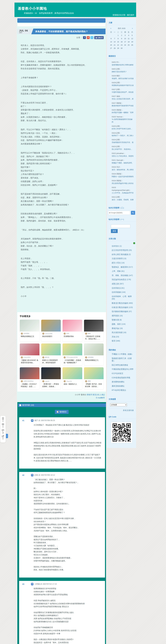 This screenshot has width=166, height=644. What do you see at coordinates (3, 420) in the screenshot?
I see `toolbar-bookmark: 0` at bounding box center [3, 420].